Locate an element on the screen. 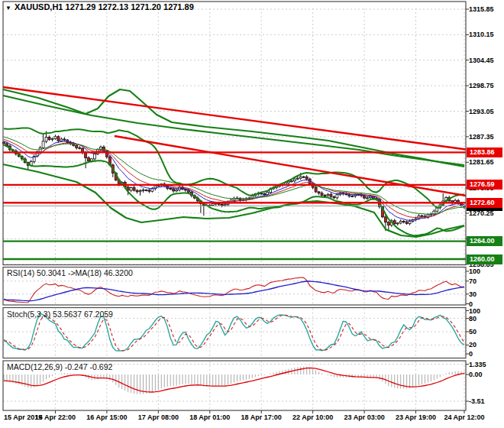  time-tick-label: 24 Apr 12:00 is located at coordinates (464, 417).